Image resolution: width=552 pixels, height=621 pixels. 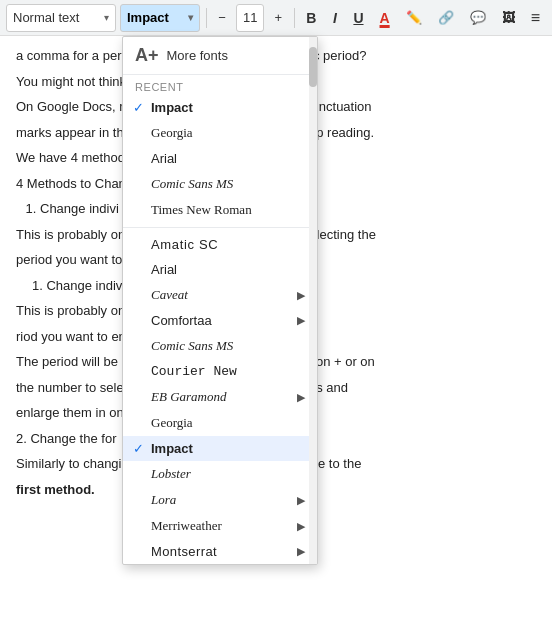 What do you see at coordinates (478, 18) in the screenshot?
I see `comment-button: 💬` at bounding box center [478, 18].